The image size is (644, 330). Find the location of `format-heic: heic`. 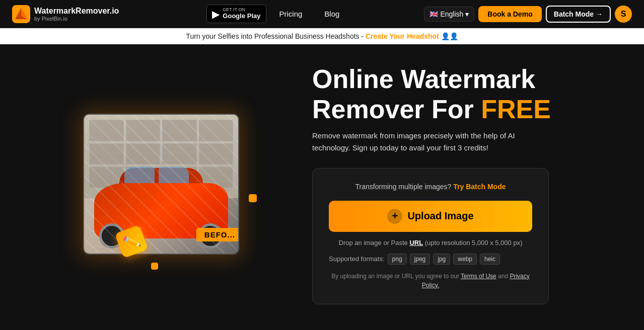

format-heic: heic is located at coordinates (490, 259).